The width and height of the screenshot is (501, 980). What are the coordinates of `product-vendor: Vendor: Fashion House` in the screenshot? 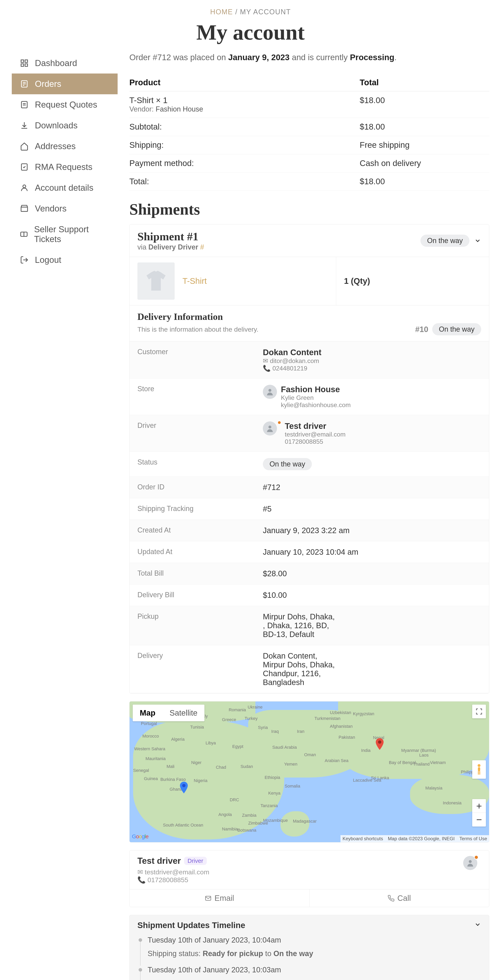 It's located at (244, 109).